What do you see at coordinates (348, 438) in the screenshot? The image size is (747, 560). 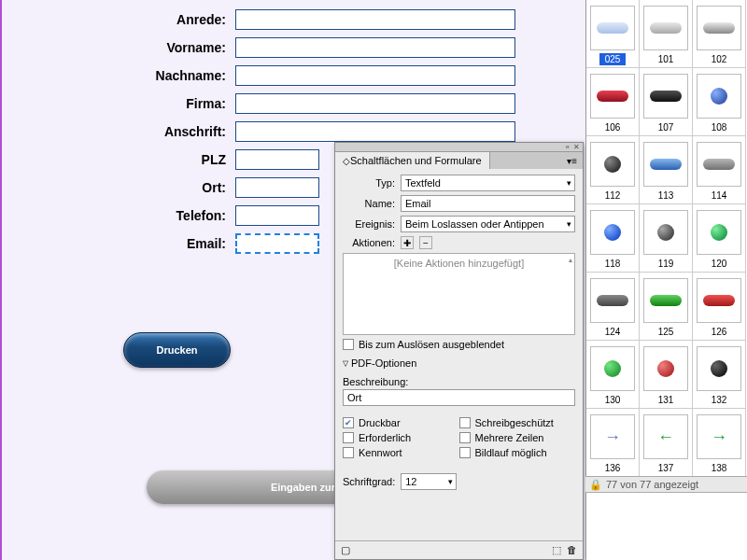 I see `erforderlich-checkbox` at bounding box center [348, 438].